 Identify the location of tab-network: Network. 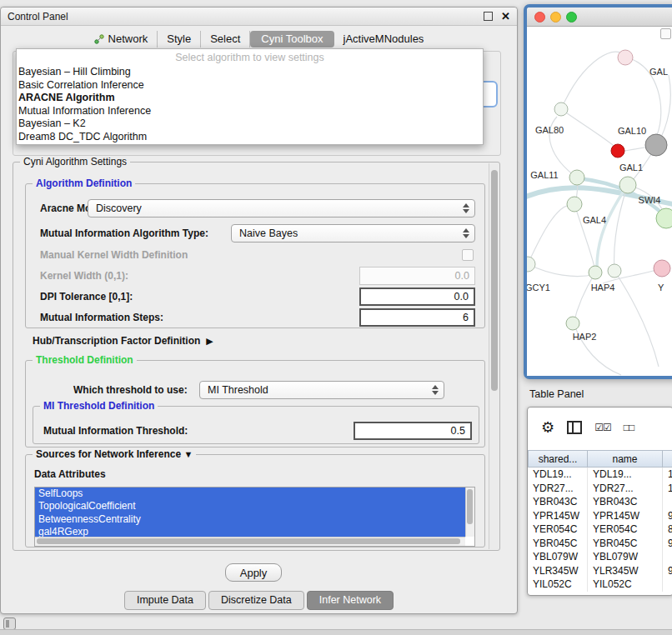
(122, 39).